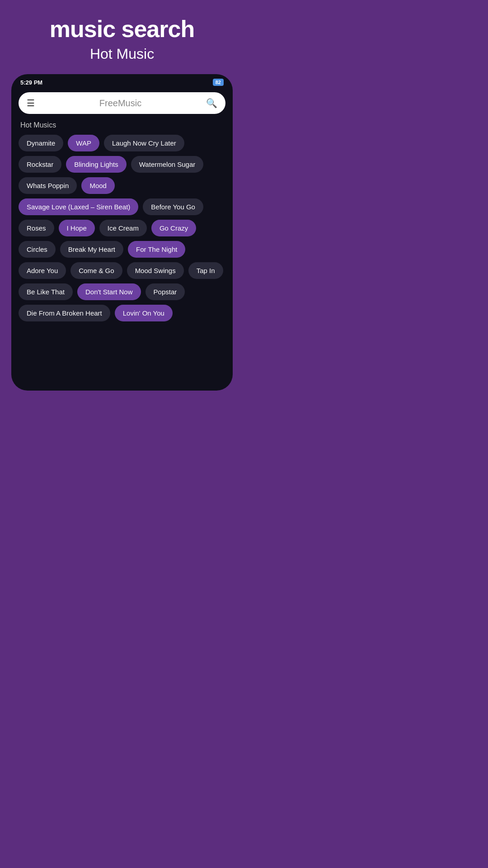 The width and height of the screenshot is (488, 868). What do you see at coordinates (77, 228) in the screenshot?
I see `tag-item: I Hope` at bounding box center [77, 228].